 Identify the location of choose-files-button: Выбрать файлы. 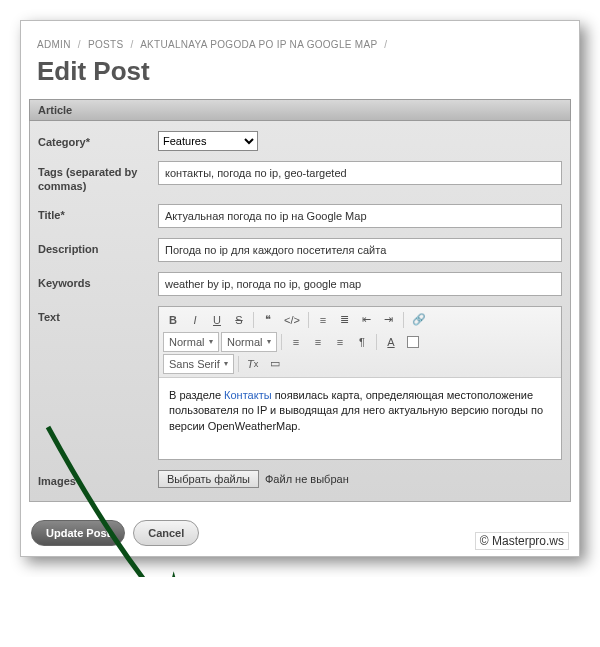
(208, 479).